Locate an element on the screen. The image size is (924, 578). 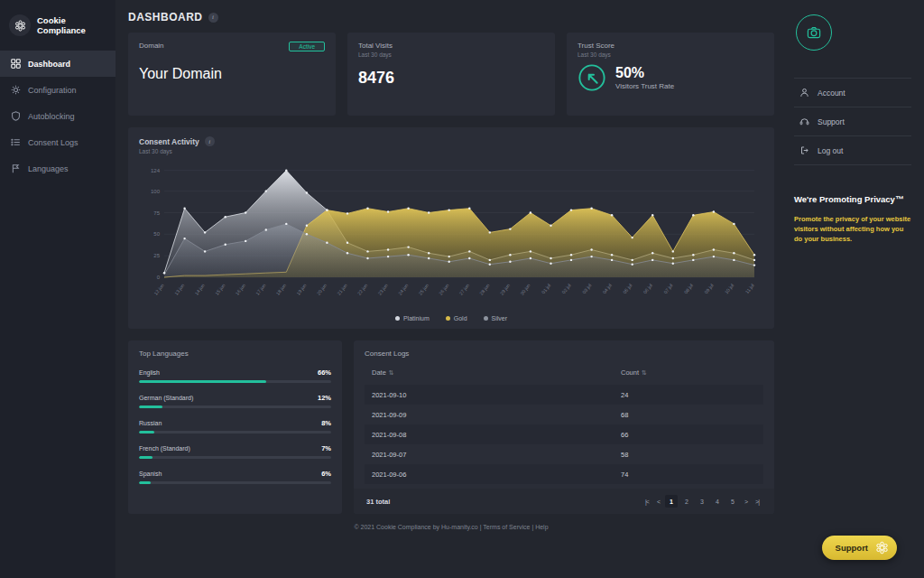
logout-icon is located at coordinates (805, 150).